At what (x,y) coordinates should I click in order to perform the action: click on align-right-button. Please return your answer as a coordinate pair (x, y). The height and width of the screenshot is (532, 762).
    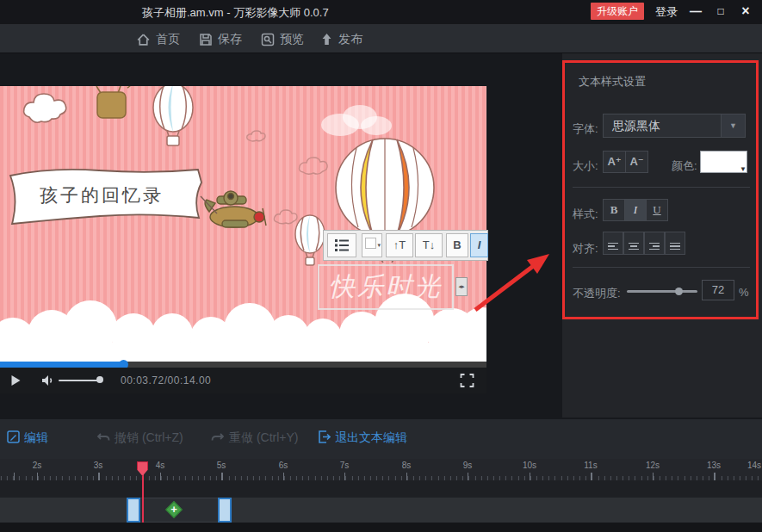
    Looking at the image, I should click on (654, 243).